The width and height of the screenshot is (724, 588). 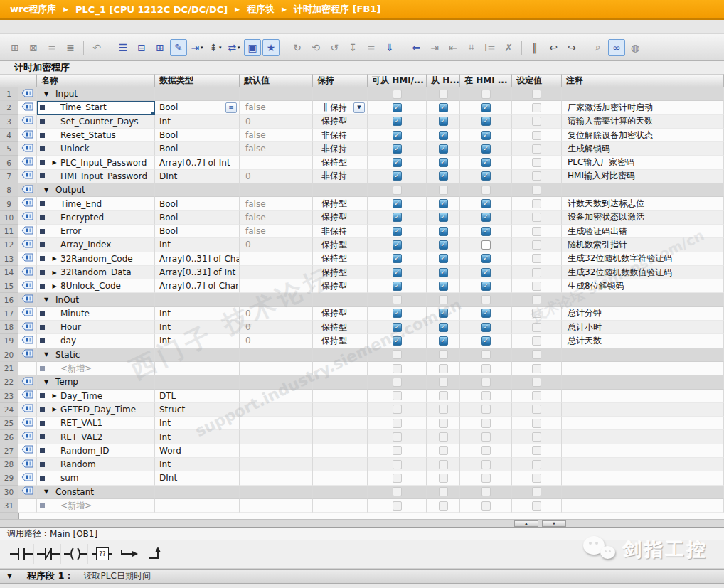 I want to click on name-cell: ▼Temp, so click(x=96, y=383).